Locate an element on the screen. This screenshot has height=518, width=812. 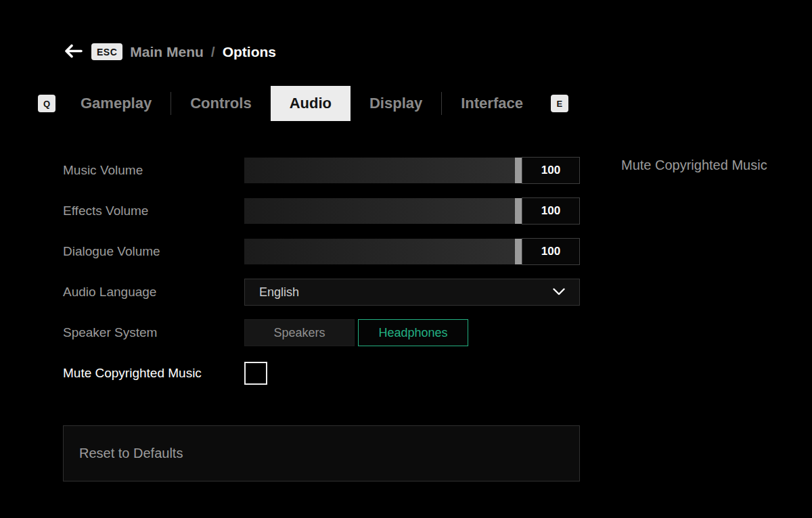
audio-language-select: English is located at coordinates (412, 292).